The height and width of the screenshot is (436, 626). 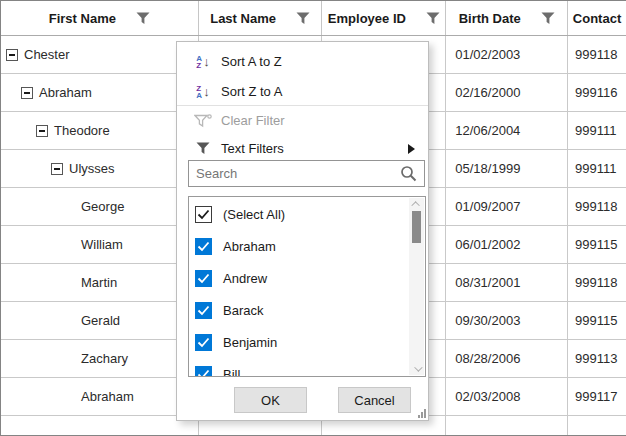 I want to click on sort-za-icon: Z A ↓, so click(x=203, y=92).